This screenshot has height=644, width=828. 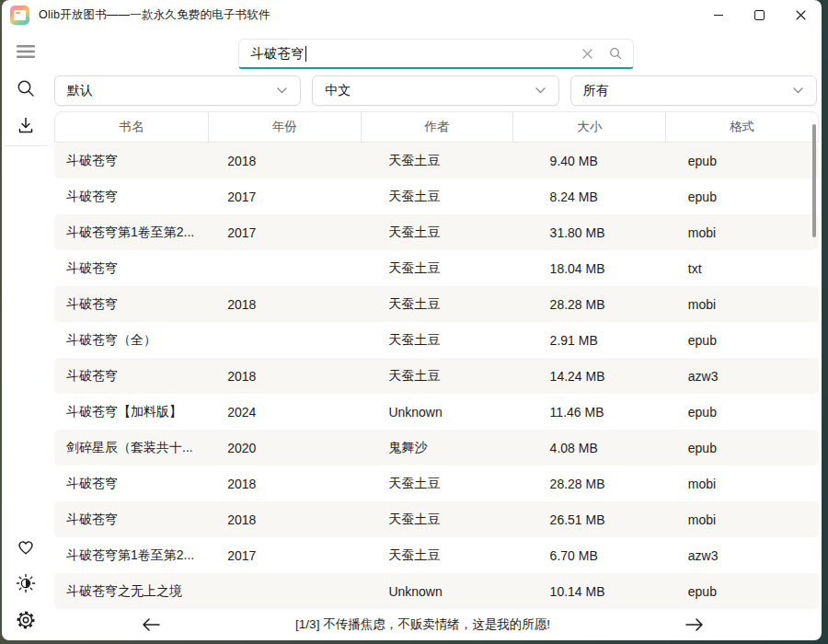 I want to click on cell-size: 8.24 MB, so click(x=590, y=197).